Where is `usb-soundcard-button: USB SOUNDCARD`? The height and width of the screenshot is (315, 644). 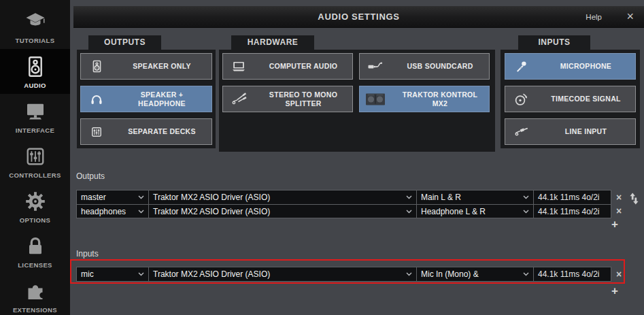 usb-soundcard-button: USB SOUNDCARD is located at coordinates (424, 67).